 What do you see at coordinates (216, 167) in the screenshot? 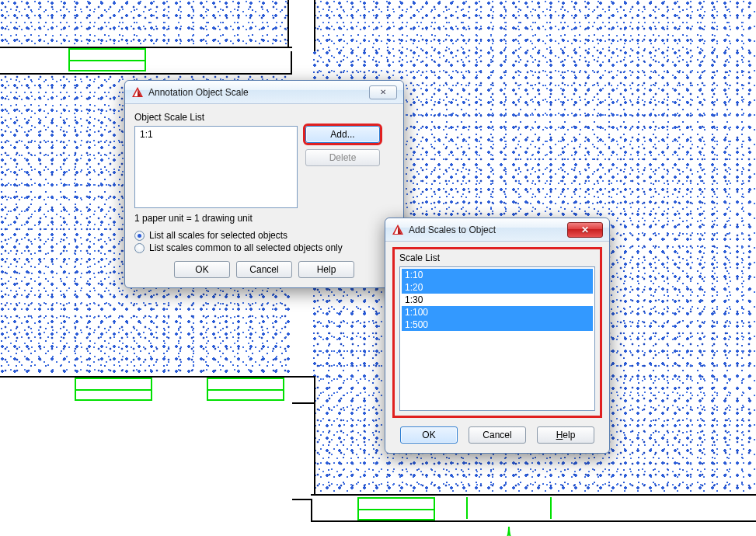
I see `object-scale-listbox: 1:1` at bounding box center [216, 167].